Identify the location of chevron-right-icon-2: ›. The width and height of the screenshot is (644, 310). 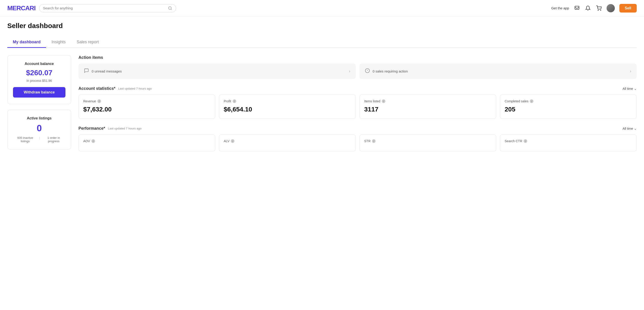
(630, 71).